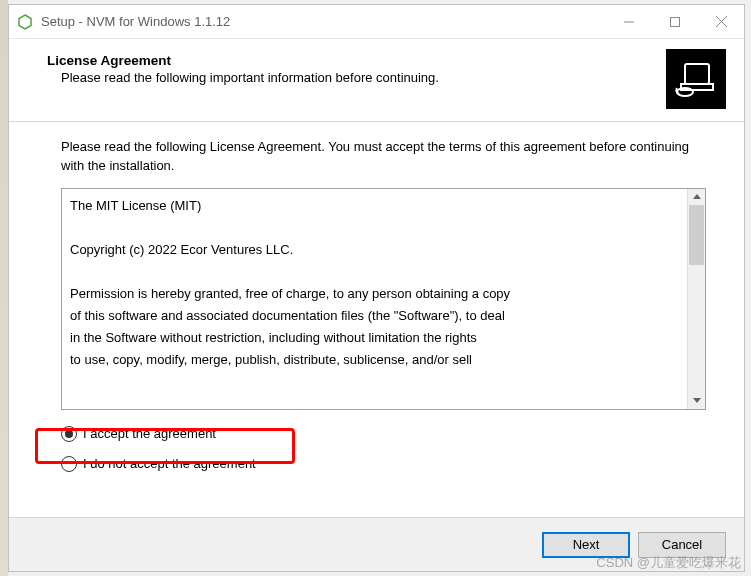 The image size is (751, 576). Describe the element at coordinates (356, 60) in the screenshot. I see `page-title: License Agreement` at that location.